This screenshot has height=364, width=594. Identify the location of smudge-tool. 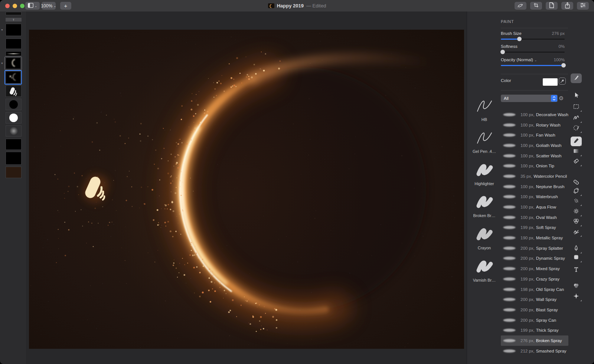
(576, 222).